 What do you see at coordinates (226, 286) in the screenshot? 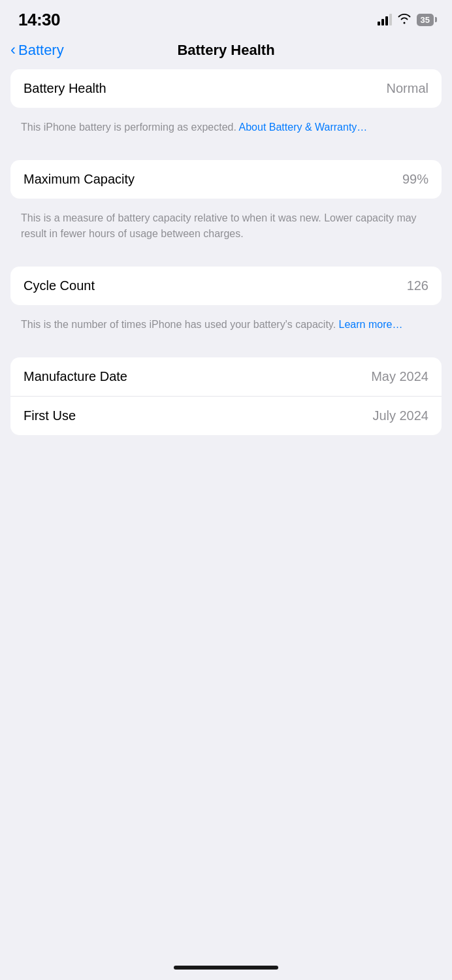
I see `cycle-count-row: Cycle Count 126` at bounding box center [226, 286].